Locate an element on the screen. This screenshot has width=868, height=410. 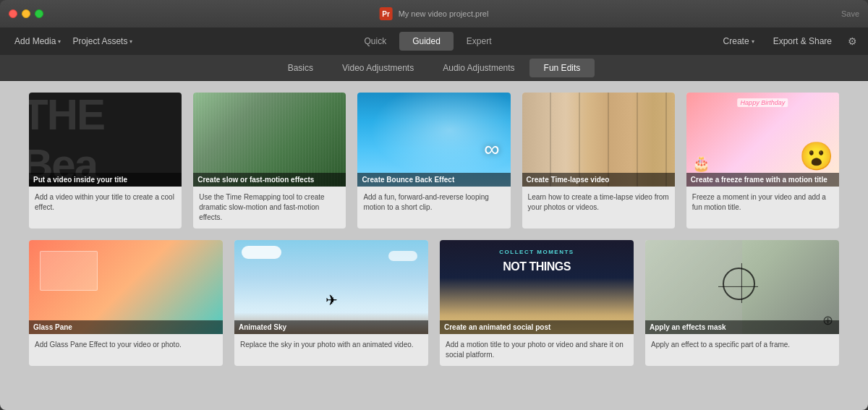
card-thumbnail-8: COLLECT MOMENTS NOT THINGS Create an ani… is located at coordinates (537, 287).